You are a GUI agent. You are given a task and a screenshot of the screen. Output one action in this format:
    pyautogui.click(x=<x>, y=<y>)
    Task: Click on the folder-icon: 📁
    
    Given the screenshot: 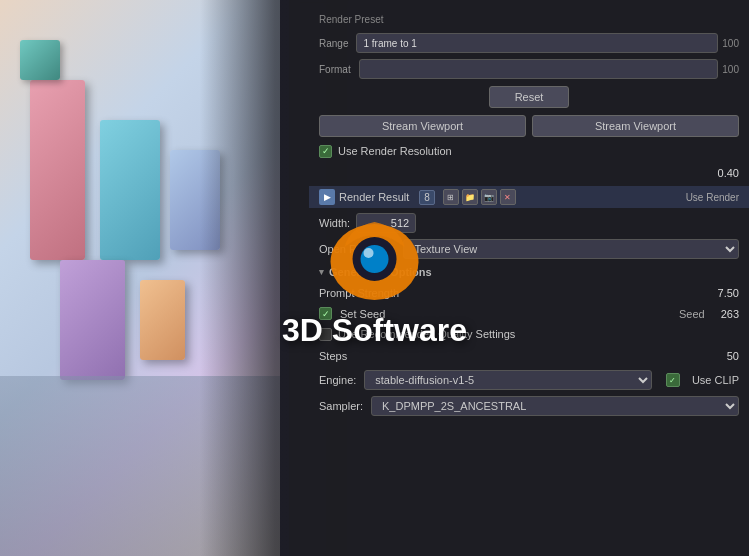 What is the action you would take?
    pyautogui.click(x=470, y=197)
    